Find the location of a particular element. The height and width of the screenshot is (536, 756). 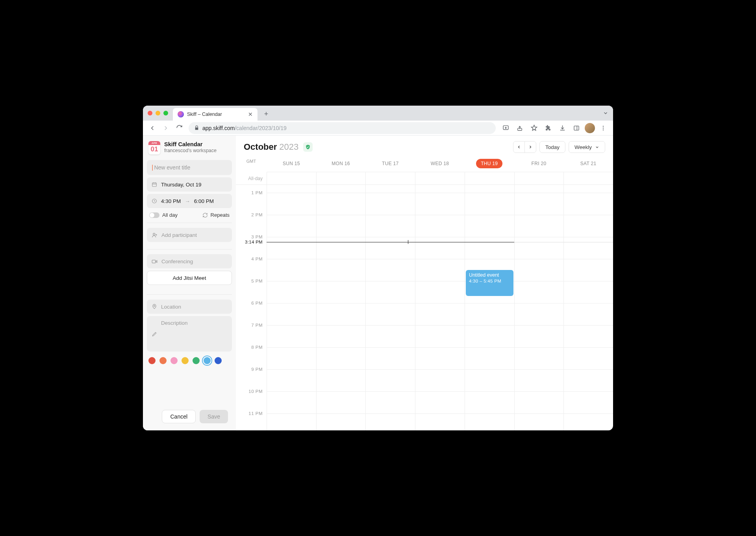

day-header: FRI 20 is located at coordinates (539, 164).